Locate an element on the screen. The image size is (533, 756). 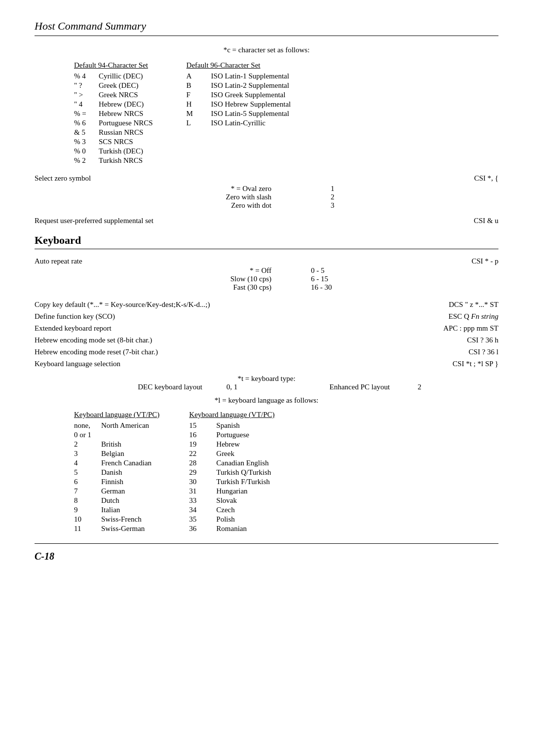
kbd-lang-note: *l = keyboard language as follows: is located at coordinates (266, 401).